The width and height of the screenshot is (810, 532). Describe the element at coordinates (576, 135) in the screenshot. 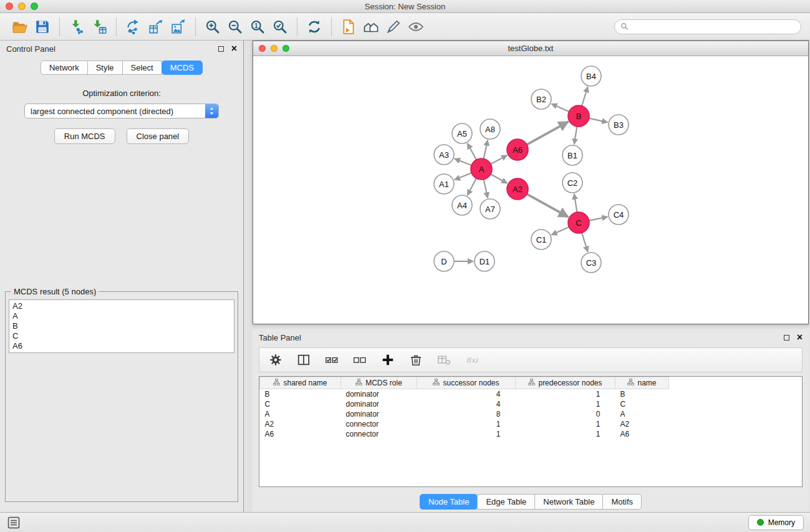

I see `edge-B-B1` at that location.